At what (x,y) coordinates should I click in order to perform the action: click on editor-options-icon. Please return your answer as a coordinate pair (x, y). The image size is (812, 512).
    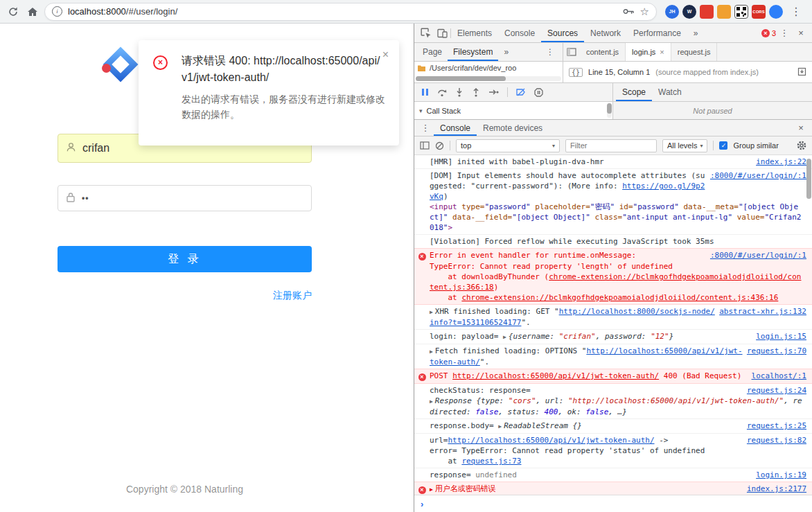
    Looking at the image, I should click on (802, 72).